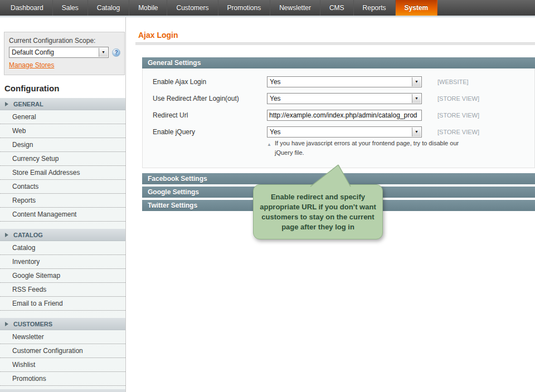 The width and height of the screenshot is (535, 392). I want to click on sidebar-item-wishlist: Wishlist, so click(62, 365).